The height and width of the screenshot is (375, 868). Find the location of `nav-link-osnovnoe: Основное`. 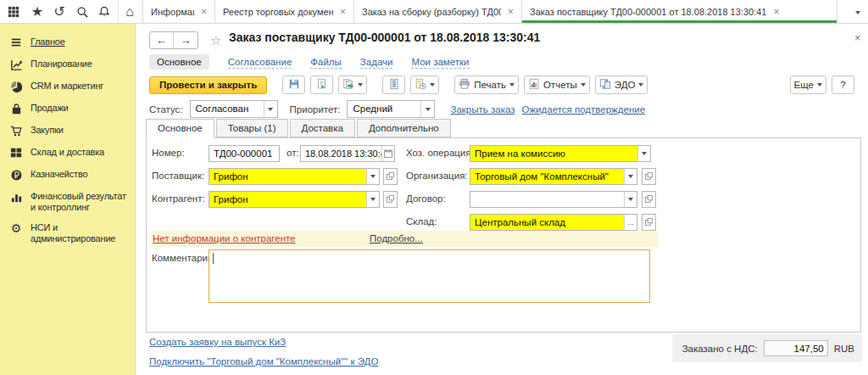

nav-link-osnovnoe: Основное is located at coordinates (180, 62).